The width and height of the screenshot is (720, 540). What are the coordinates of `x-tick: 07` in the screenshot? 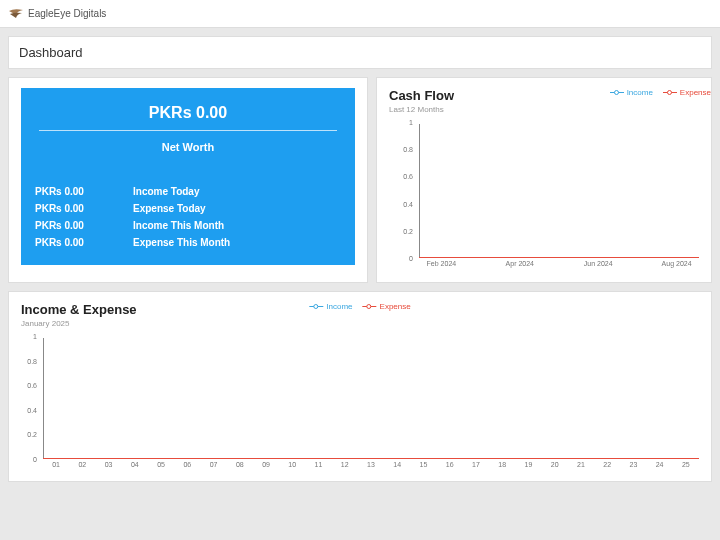 It's located at (214, 464).